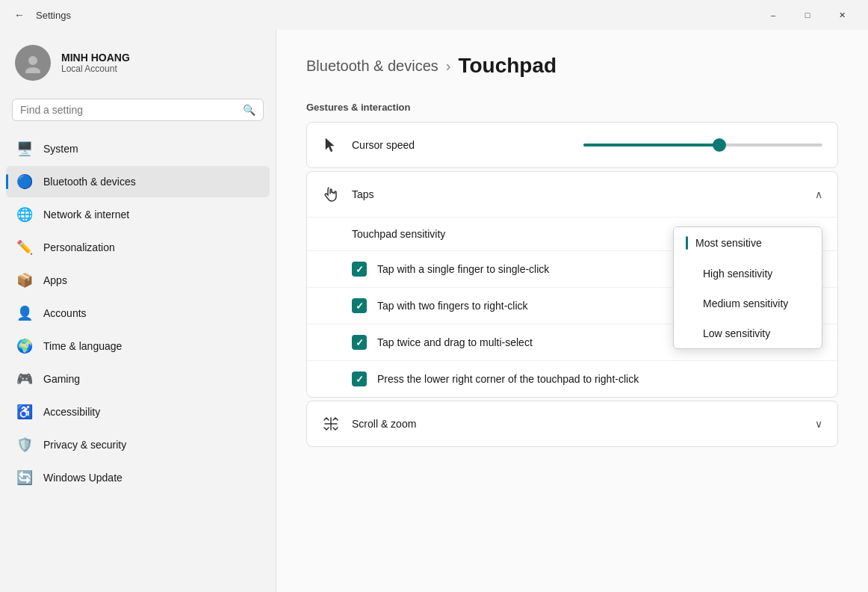 The image size is (868, 592). Describe the element at coordinates (572, 145) in the screenshot. I see `cursor-speed-row: Cursor speed` at that location.